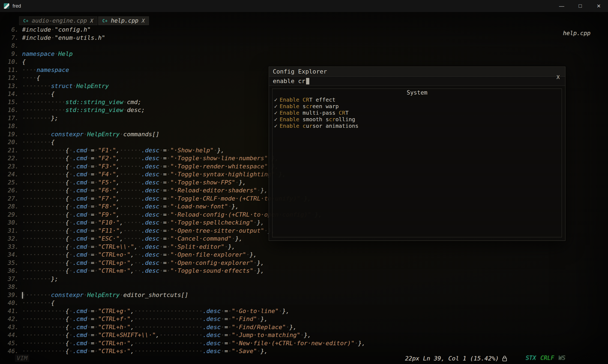 This screenshot has width=608, height=364. Describe the element at coordinates (304, 335) in the screenshot. I see `code-line: 44.············{·.cmd·=·"CTRL+SHIFT+\\·"…` at that location.